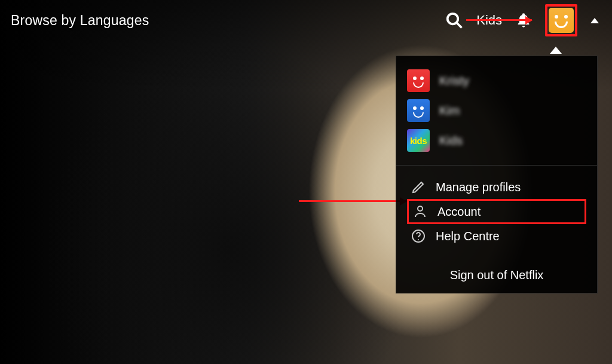 This screenshot has width=612, height=364. I want to click on person-icon, so click(420, 212).